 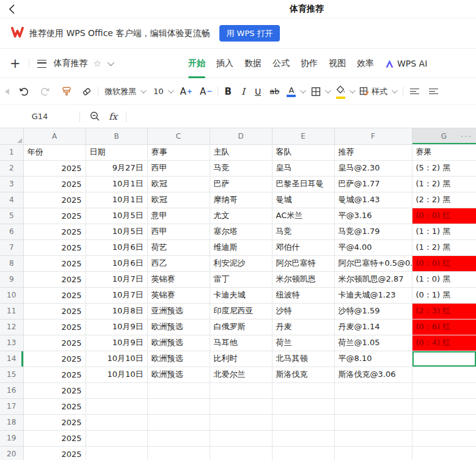 What do you see at coordinates (111, 62) in the screenshot?
I see `chevron-down-icon` at bounding box center [111, 62].